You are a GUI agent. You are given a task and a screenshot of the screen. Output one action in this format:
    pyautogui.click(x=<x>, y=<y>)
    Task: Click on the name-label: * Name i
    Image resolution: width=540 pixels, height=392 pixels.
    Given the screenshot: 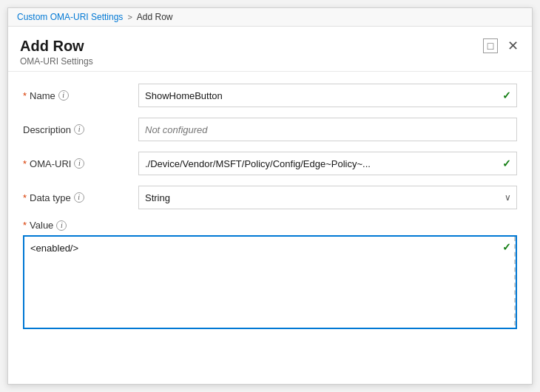 What is the action you would take?
    pyautogui.click(x=75, y=96)
    